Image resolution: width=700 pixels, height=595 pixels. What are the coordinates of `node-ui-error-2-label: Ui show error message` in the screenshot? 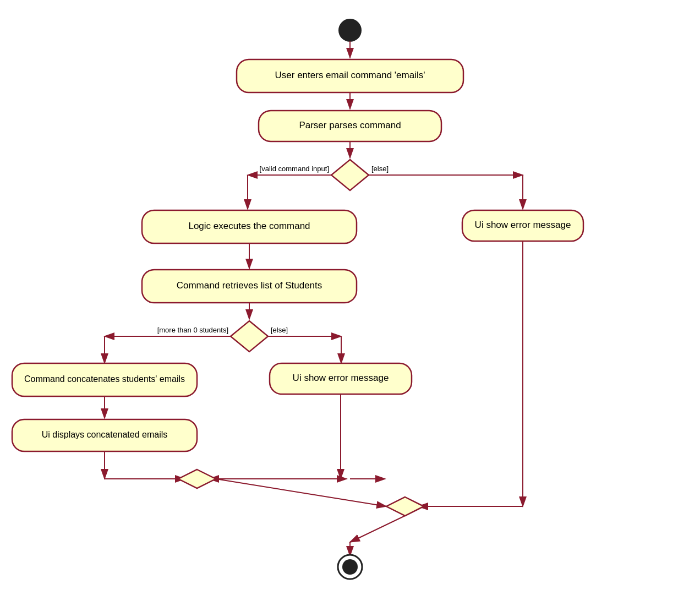 It's located at (341, 378).